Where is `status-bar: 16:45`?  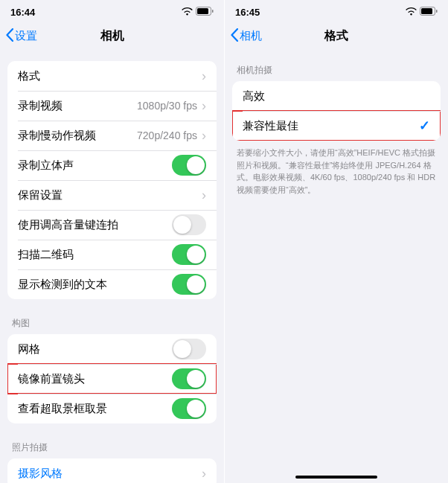 status-bar: 16:45 is located at coordinates (336, 12).